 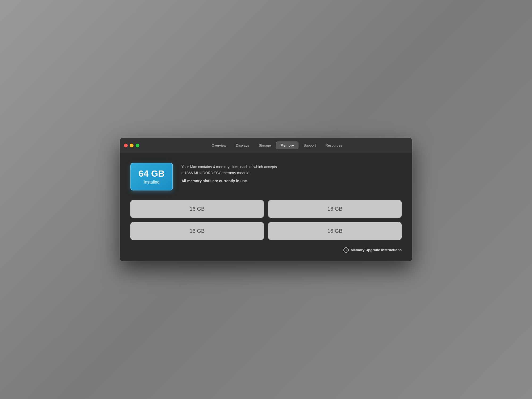 What do you see at coordinates (126, 146) in the screenshot?
I see `close-button` at bounding box center [126, 146].